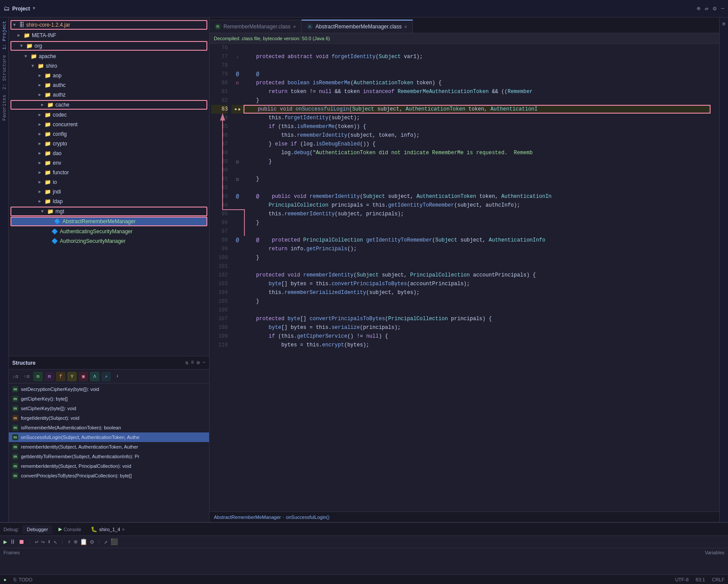 The image size is (728, 584). What do you see at coordinates (187, 363) in the screenshot?
I see `sort-icon: ⇅` at bounding box center [187, 363].